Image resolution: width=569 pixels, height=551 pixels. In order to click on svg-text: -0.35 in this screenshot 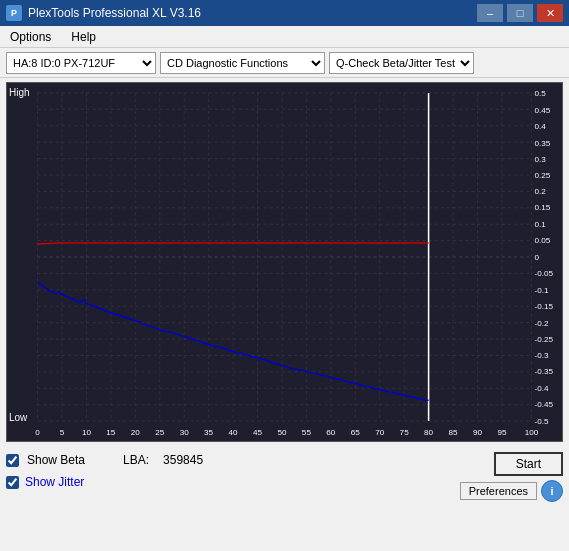, I will do `click(544, 372)`.